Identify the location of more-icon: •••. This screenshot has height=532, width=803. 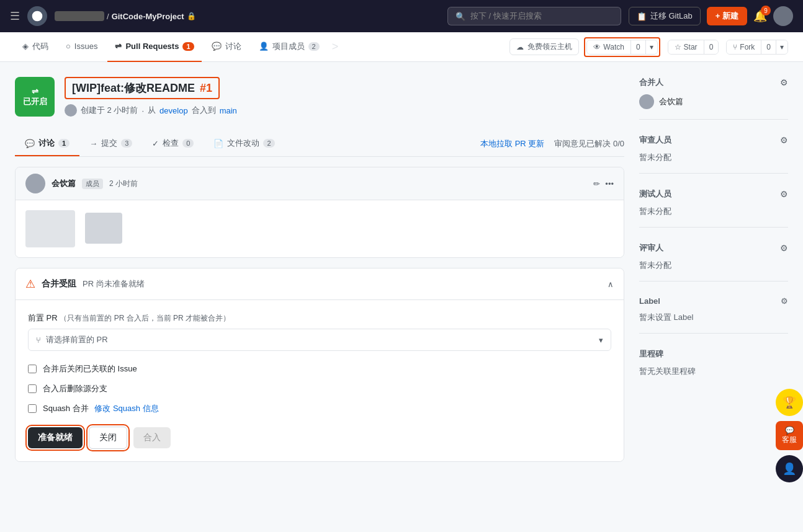
(609, 184).